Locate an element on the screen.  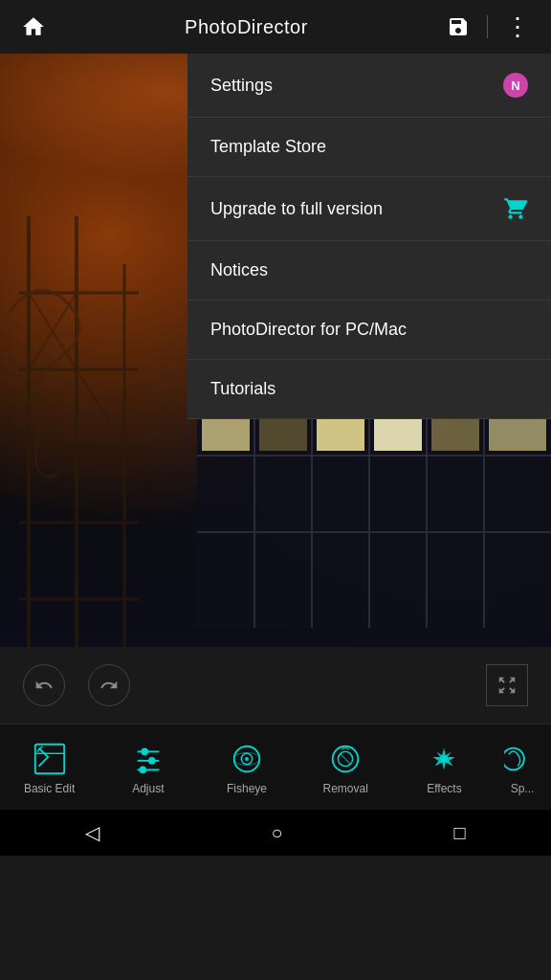
adjust-icon is located at coordinates (148, 759).